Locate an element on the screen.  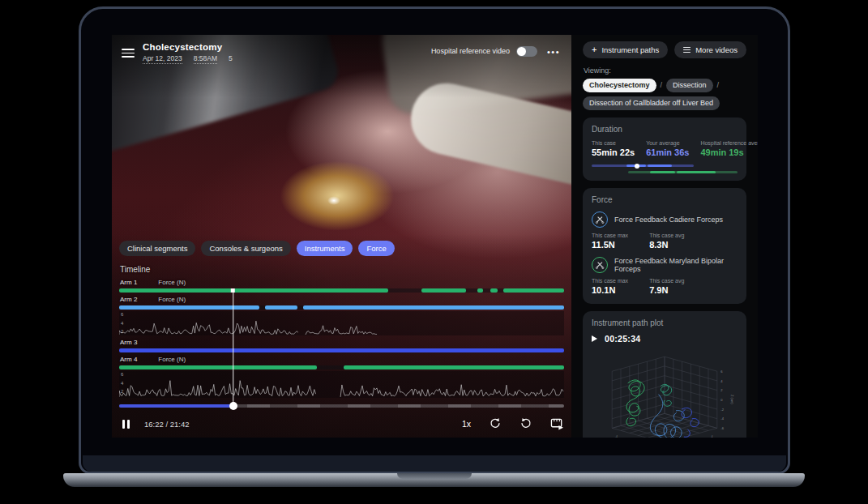
tab-instruments: Instruments is located at coordinates (325, 248).